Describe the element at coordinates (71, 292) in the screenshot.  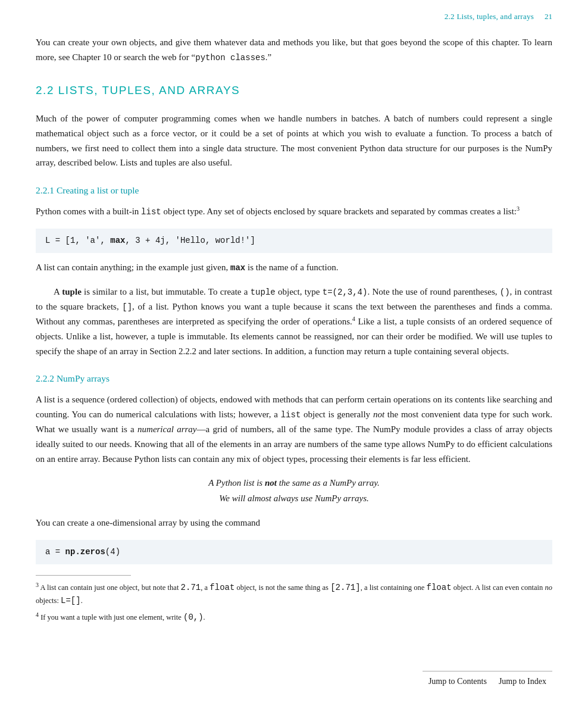
I see `tuple-bold: tuple` at that location.